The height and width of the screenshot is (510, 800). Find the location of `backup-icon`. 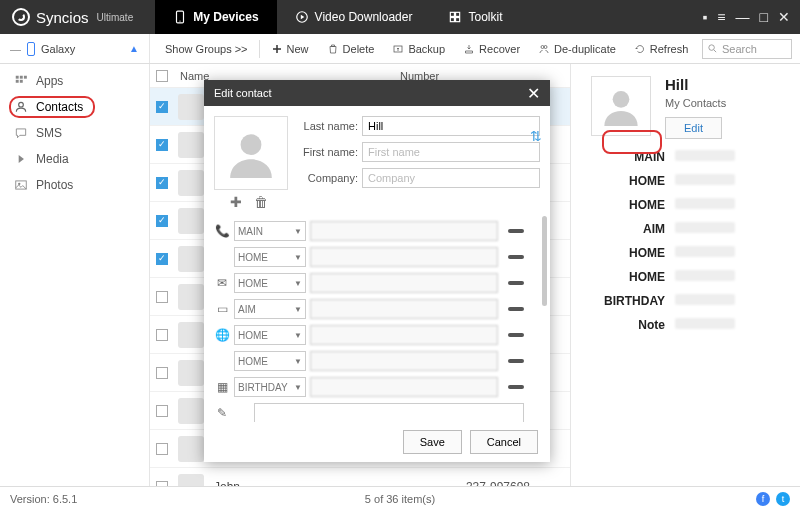

backup-icon is located at coordinates (398, 49).